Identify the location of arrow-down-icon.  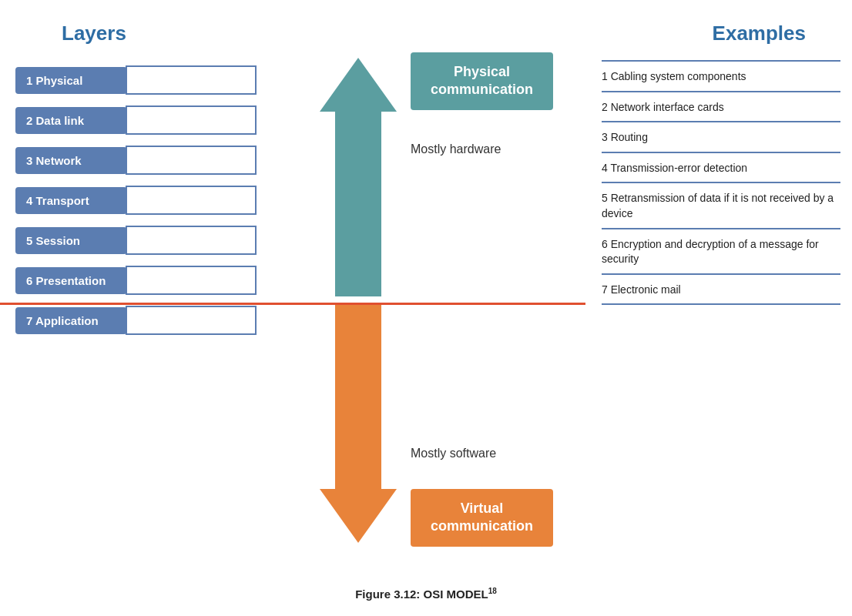
(358, 424).